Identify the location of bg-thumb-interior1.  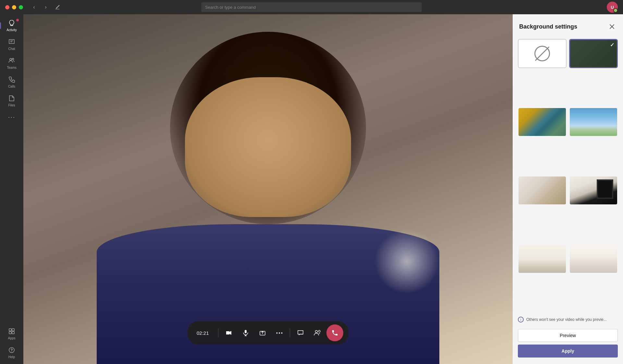
(542, 190).